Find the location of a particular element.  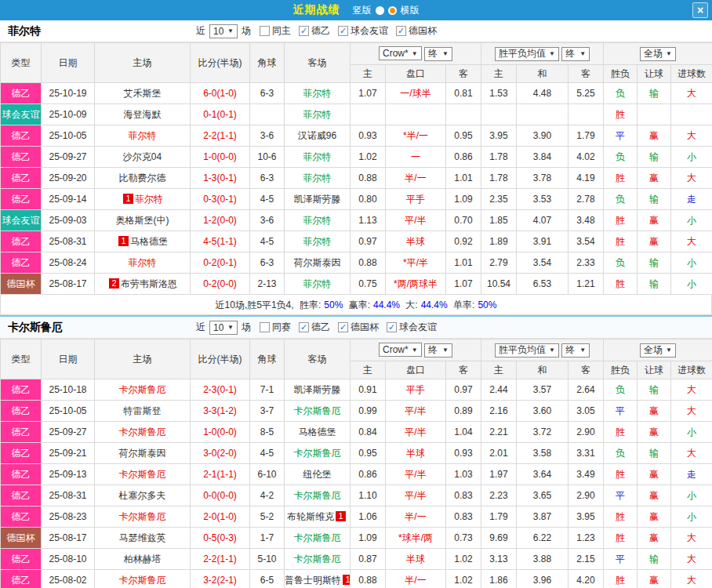

horizontal-layout-radio is located at coordinates (392, 11).